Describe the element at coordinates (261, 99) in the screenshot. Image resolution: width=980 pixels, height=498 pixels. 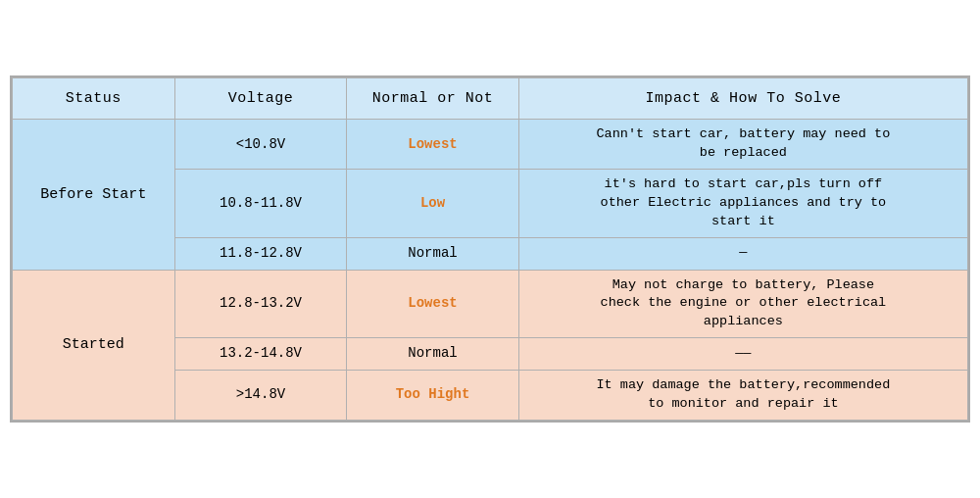
I see `header-voltage: Voltage` at that location.